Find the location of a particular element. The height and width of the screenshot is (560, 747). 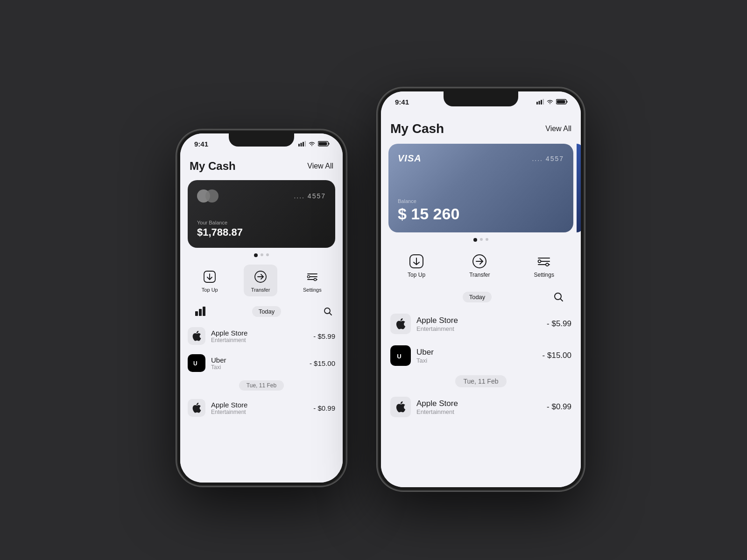

visa-logo: VISA is located at coordinates (410, 159).